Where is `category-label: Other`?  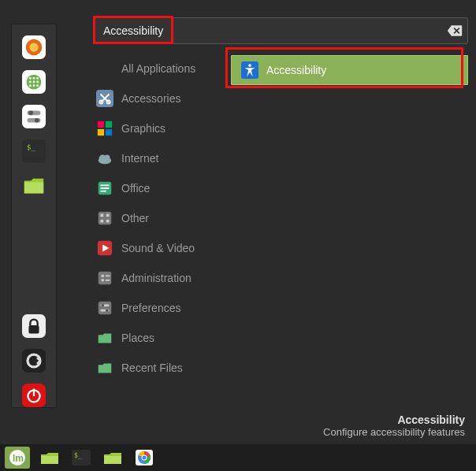 category-label: Other is located at coordinates (136, 218).